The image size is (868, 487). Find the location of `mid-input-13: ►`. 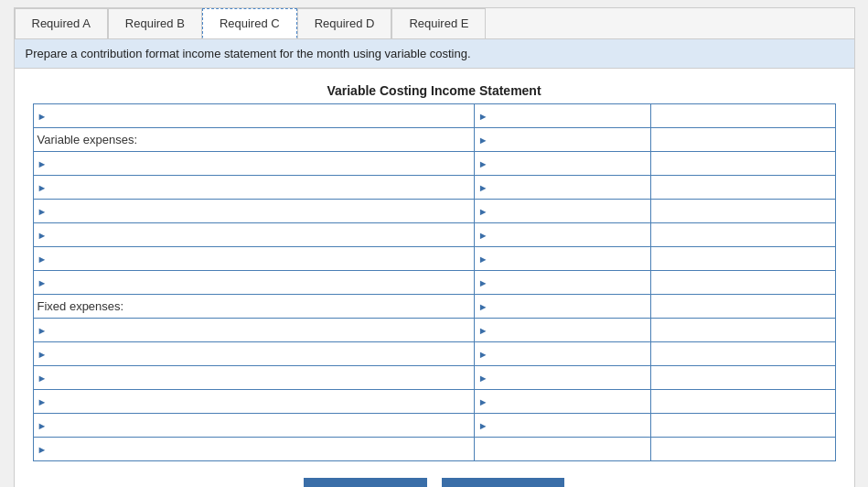

mid-input-13: ► is located at coordinates (562, 426).